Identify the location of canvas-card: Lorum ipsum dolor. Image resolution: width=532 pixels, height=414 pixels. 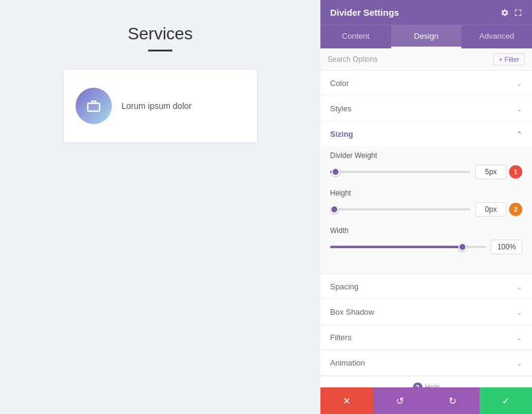
(160, 106).